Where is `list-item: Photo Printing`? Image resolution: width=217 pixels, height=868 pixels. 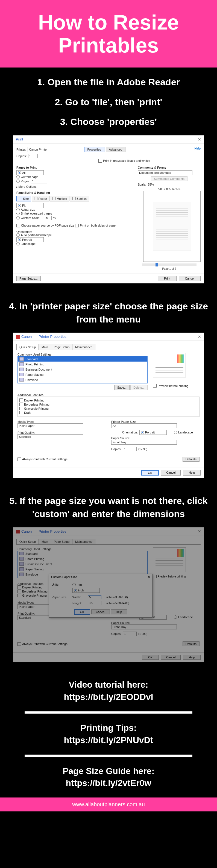
list-item: Photo Printing is located at coordinates (83, 364).